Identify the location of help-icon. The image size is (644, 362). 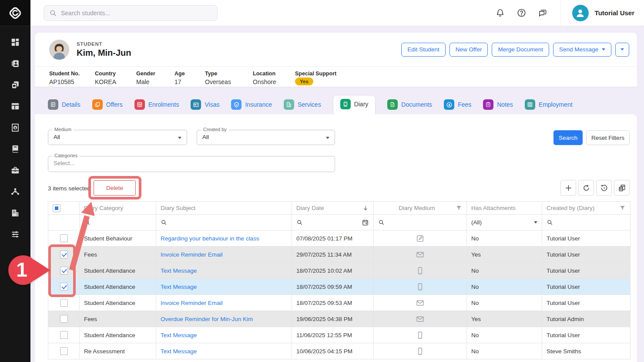
(521, 13).